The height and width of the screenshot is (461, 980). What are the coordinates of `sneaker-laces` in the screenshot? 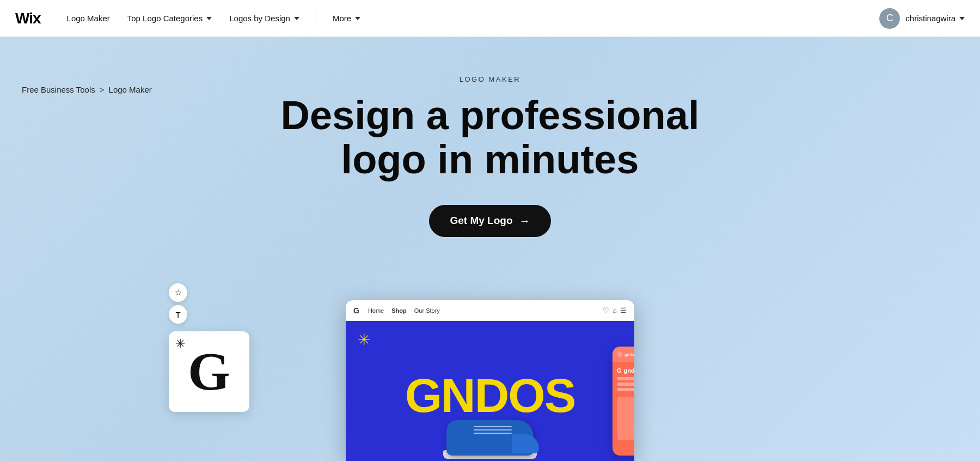 It's located at (493, 432).